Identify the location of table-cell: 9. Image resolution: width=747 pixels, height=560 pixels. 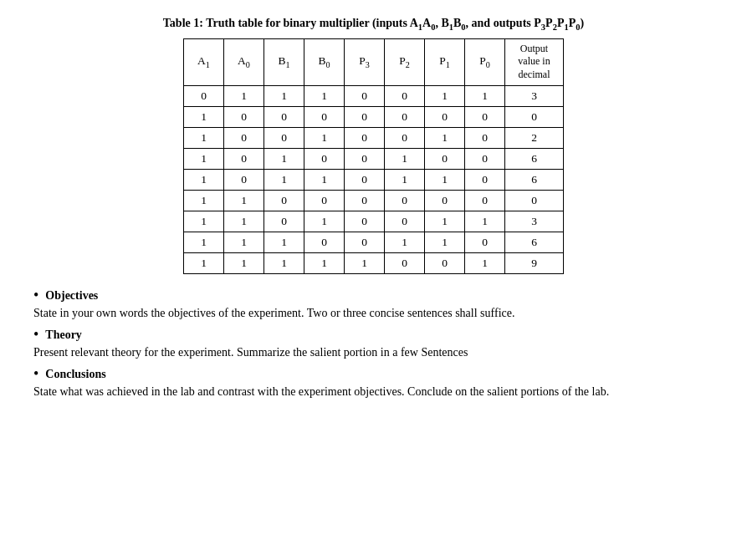
(535, 262).